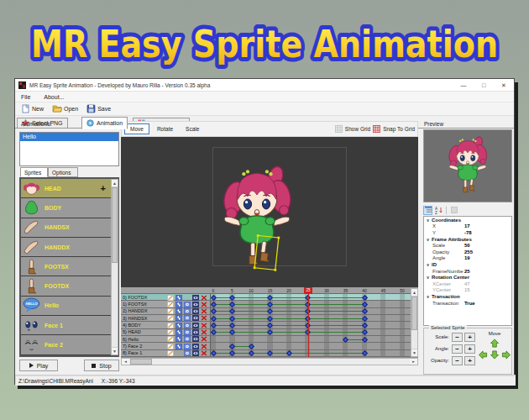 This screenshot has width=529, height=420. Describe the element at coordinates (468, 227) in the screenshot. I see `property-row: X17` at that location.